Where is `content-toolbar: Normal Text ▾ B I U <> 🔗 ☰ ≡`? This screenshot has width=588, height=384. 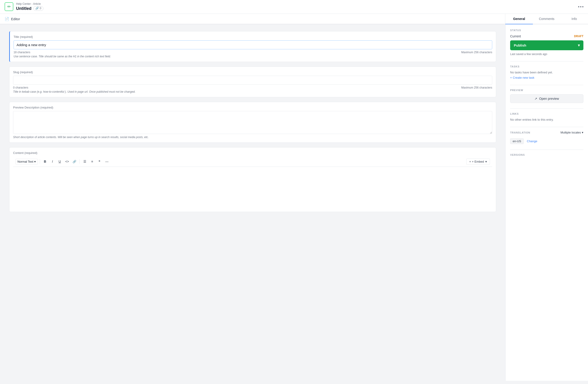 content-toolbar: Normal Text ▾ B I U <> 🔗 ☰ ≡ is located at coordinates (252, 162).